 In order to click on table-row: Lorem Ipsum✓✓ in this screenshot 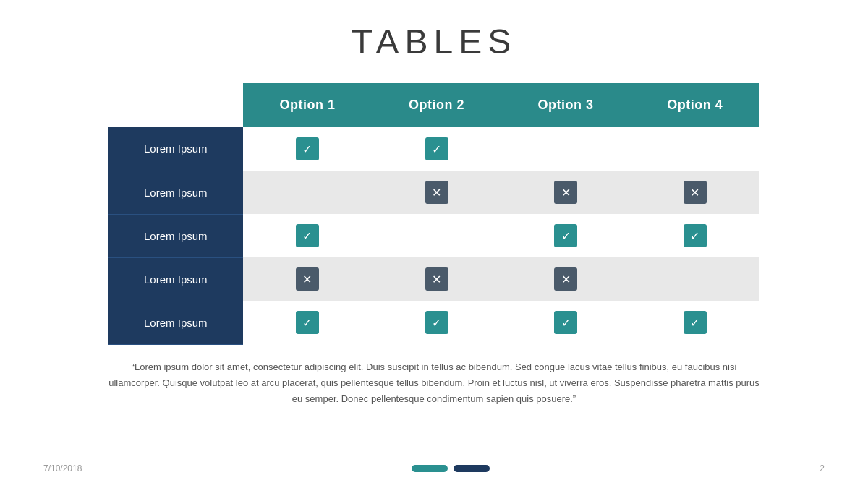, I will do `click(434, 149)`.